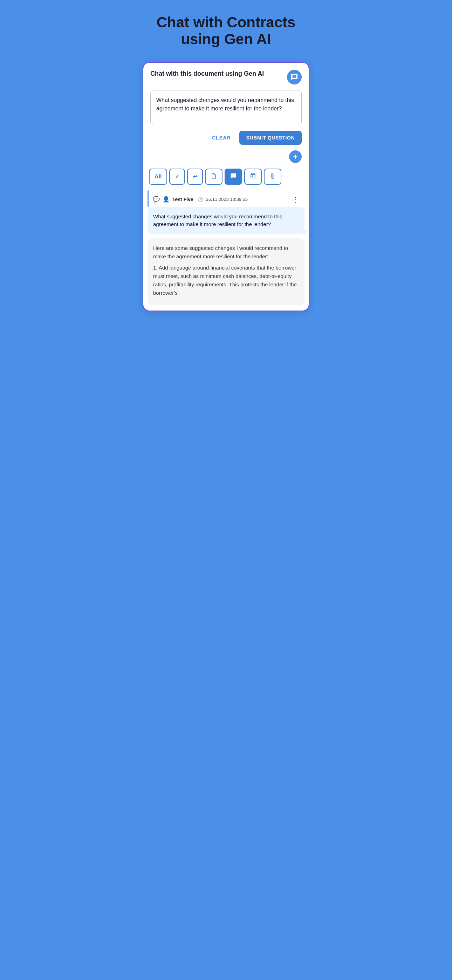 The width and height of the screenshot is (452, 980). Describe the element at coordinates (207, 74) in the screenshot. I see `card-title: Chat with this document using Gen AI` at that location.